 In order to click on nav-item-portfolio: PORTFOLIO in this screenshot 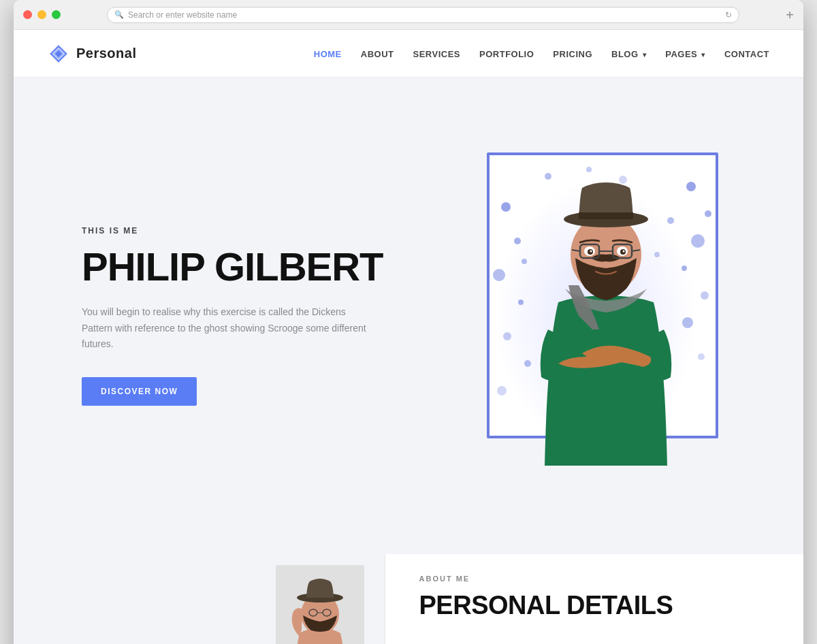, I will do `click(507, 54)`.